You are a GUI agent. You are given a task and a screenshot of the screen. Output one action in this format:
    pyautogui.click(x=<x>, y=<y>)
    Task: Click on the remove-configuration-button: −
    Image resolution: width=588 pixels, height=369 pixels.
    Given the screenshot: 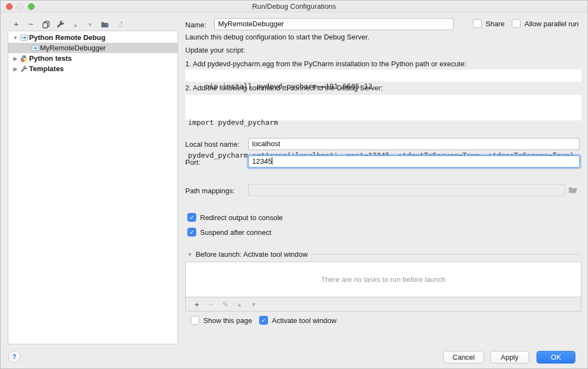 What is the action you would take?
    pyautogui.click(x=31, y=24)
    